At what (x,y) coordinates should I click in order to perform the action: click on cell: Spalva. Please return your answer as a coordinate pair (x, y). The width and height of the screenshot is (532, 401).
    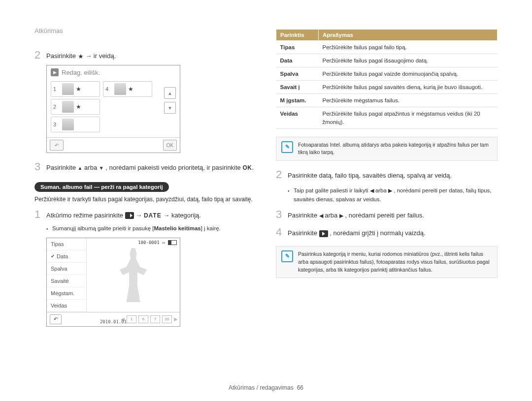
    Looking at the image, I should click on (298, 74).